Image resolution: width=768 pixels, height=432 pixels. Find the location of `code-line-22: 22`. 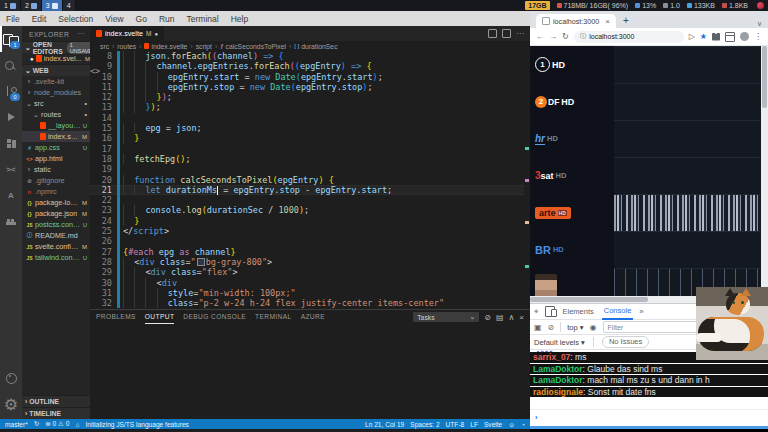

code-line-22: 22 is located at coordinates (307, 200).